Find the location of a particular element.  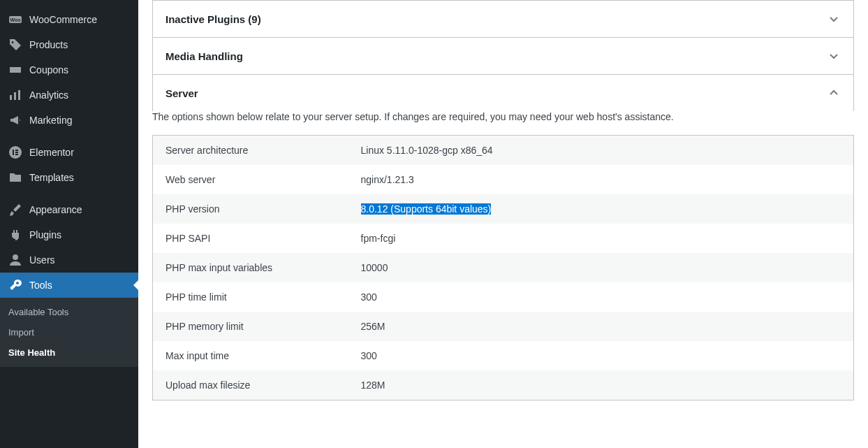

brush-icon is located at coordinates (15, 210).